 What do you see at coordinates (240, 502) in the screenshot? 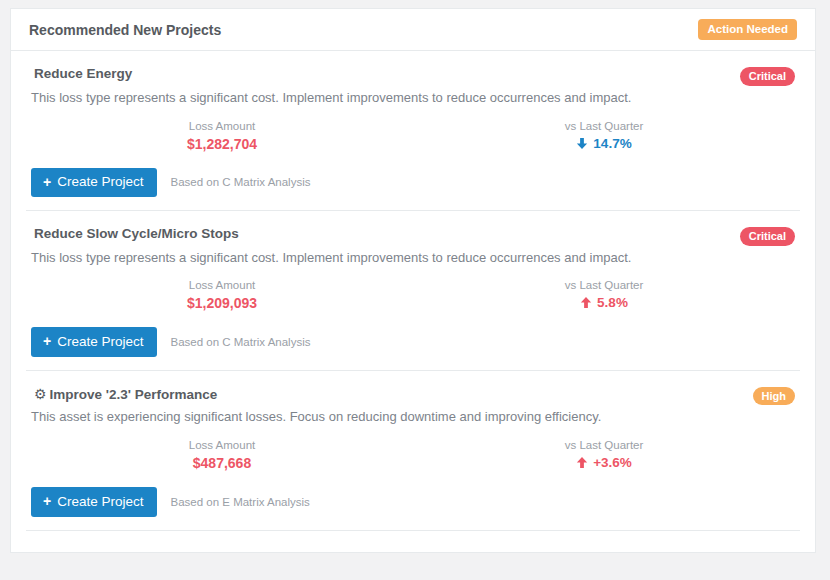
I see `based-on-text: Based on E Matrix Analysis` at bounding box center [240, 502].